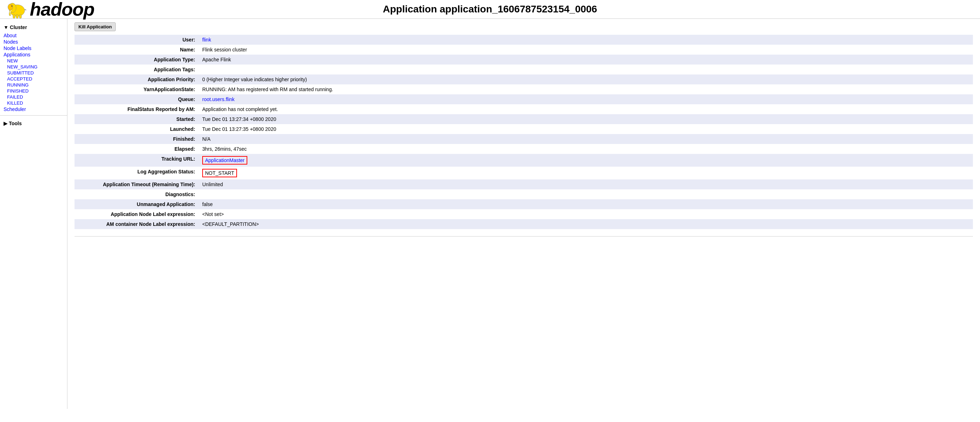 The height and width of the screenshot is (422, 980). I want to click on hadoop-logo-text: hadoop, so click(62, 10).